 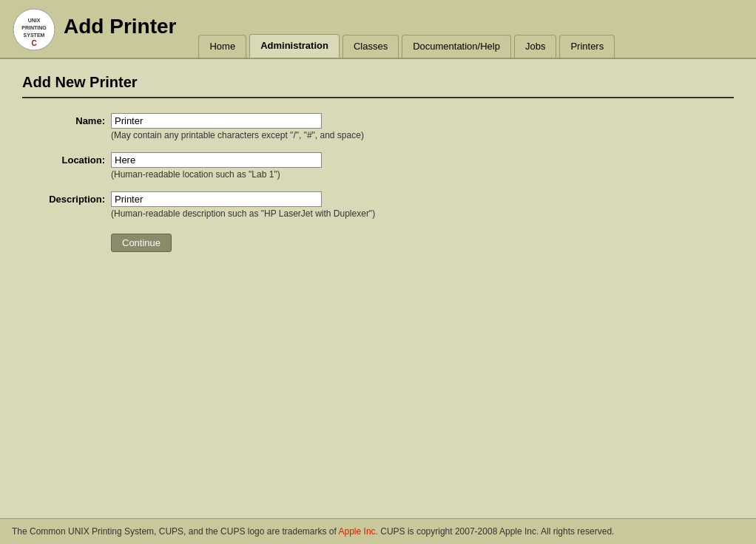 I want to click on footer: The Common UNIX Printing System, CUPS, a…, so click(x=378, y=531).